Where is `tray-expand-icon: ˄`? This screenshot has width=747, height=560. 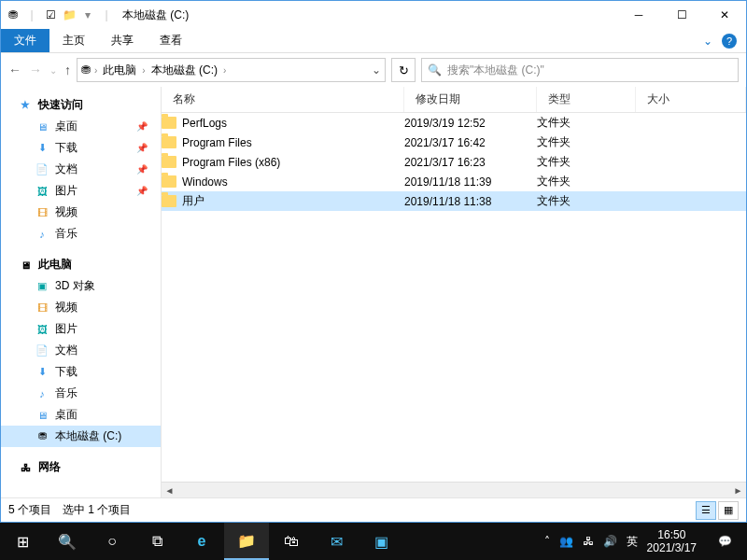
tray-expand-icon: ˄ is located at coordinates (547, 541).